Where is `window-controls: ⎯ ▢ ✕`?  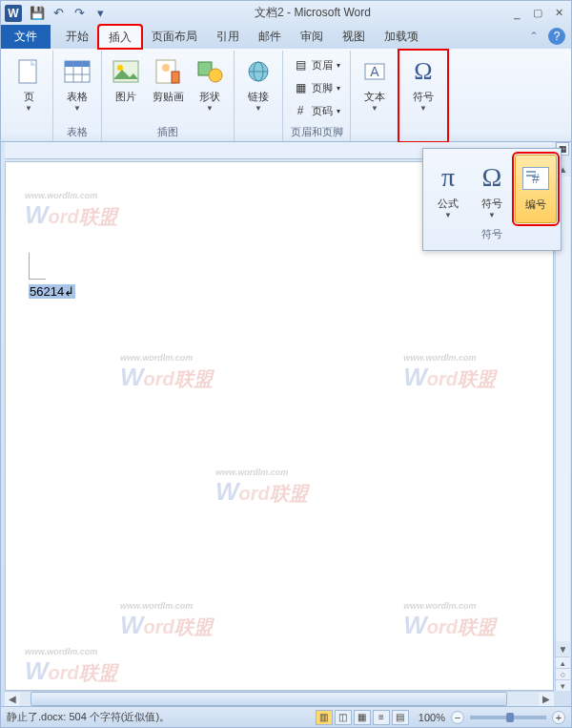
window-controls: ⎯ ▢ ✕ is located at coordinates (538, 13).